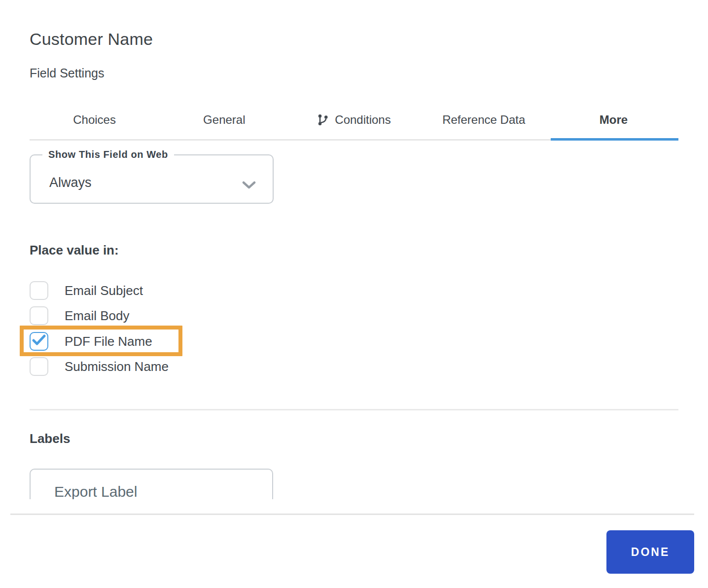 The height and width of the screenshot is (588, 708). What do you see at coordinates (354, 409) in the screenshot?
I see `section-divider` at bounding box center [354, 409].